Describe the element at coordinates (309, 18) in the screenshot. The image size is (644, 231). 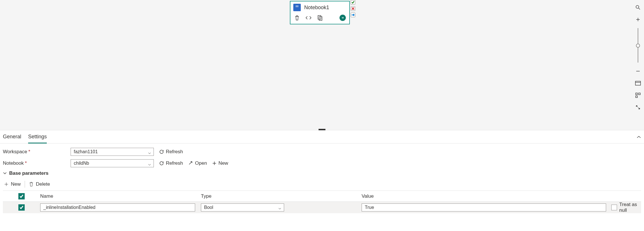
I see `code-view-button` at that location.